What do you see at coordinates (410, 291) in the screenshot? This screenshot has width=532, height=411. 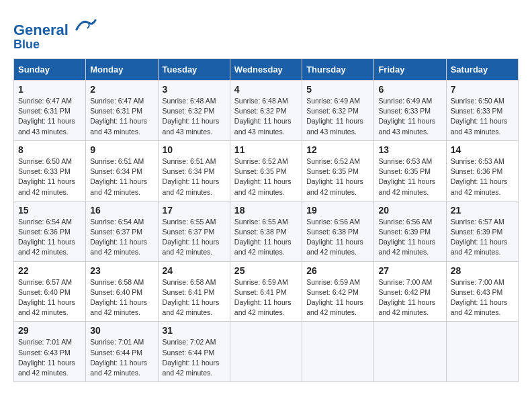 I see `calendar-day-cell: 27 Sunrise: 7:00 AM Sunset: 6:42 PM Dayl…` at bounding box center [410, 291].